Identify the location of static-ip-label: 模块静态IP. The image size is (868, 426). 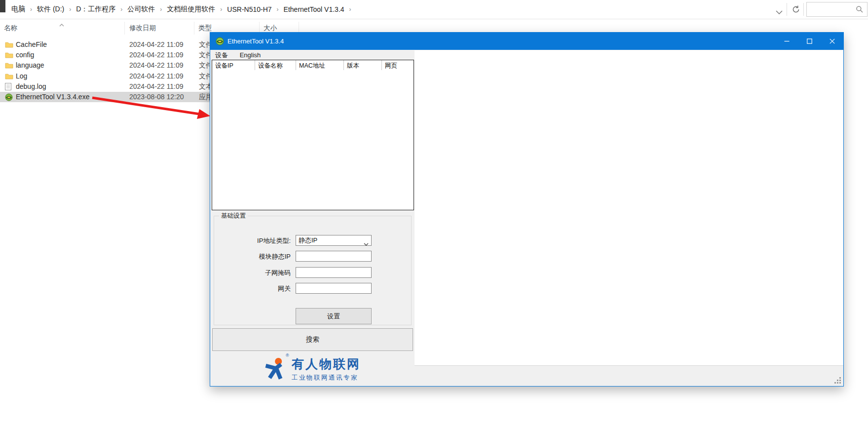
(253, 257).